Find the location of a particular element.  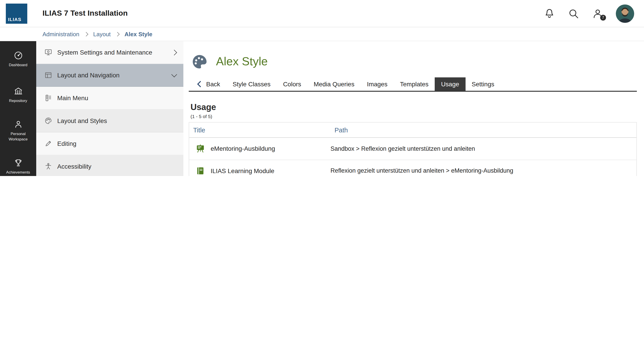

course-icon is located at coordinates (200, 149).